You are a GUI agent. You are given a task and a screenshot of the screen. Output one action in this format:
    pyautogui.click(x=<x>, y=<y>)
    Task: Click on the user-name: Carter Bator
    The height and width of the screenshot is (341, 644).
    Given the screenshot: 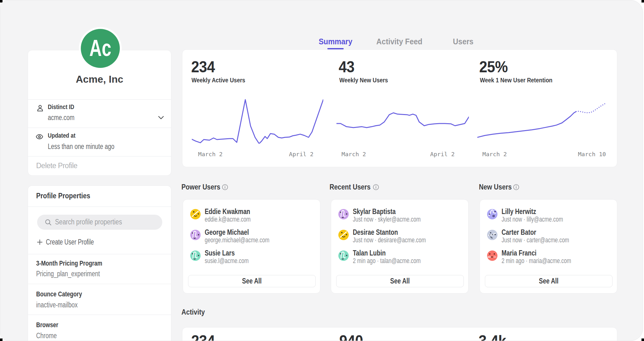 What is the action you would take?
    pyautogui.click(x=519, y=233)
    